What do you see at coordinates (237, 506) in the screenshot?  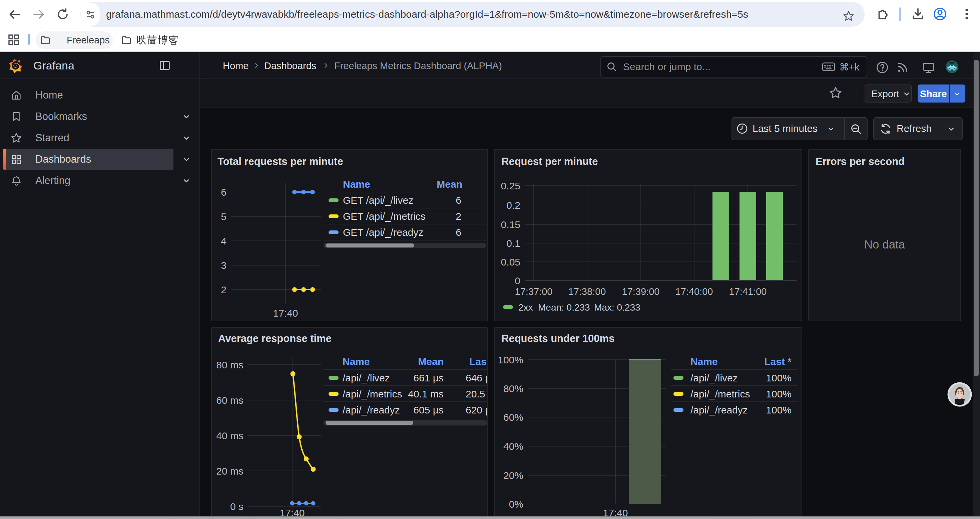 I see `svg-text: 0 s` at bounding box center [237, 506].